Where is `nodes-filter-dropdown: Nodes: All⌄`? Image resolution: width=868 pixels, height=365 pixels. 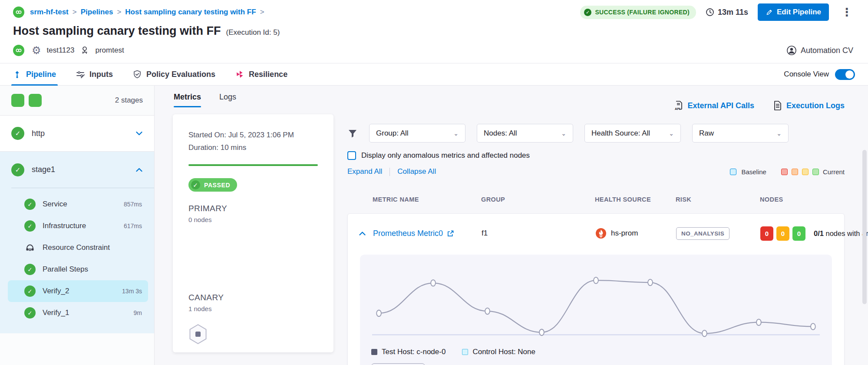
nodes-filter-dropdown: Nodes: All⌄ is located at coordinates (525, 133).